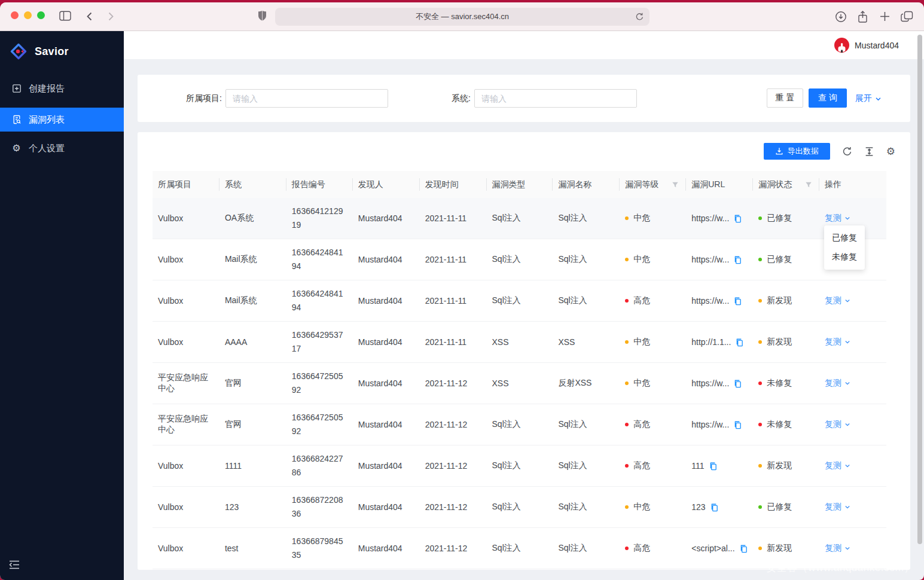 This screenshot has height=580, width=924. Describe the element at coordinates (786, 260) in the screenshot. I see `cell-vuln-status: 已修复` at that location.